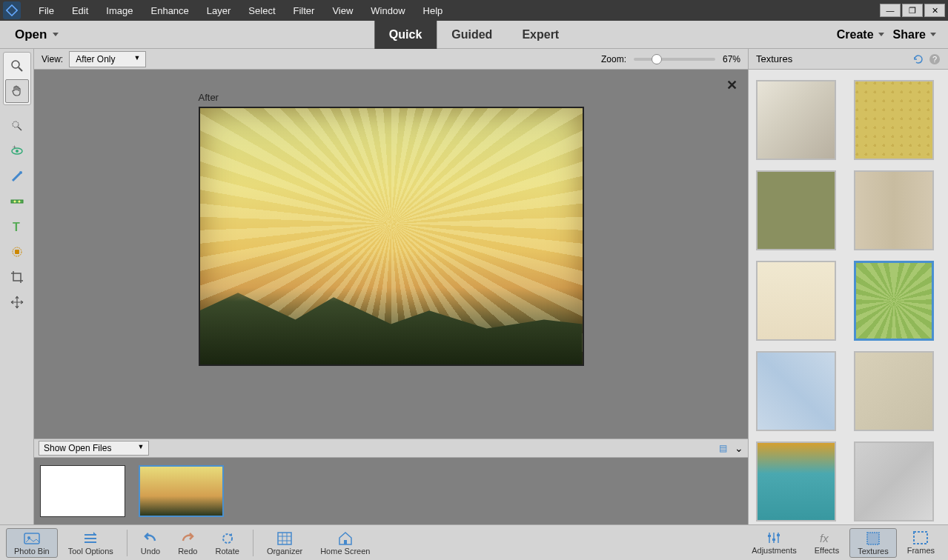  What do you see at coordinates (107, 59) in the screenshot?
I see `view-dropdown: After Only` at bounding box center [107, 59].